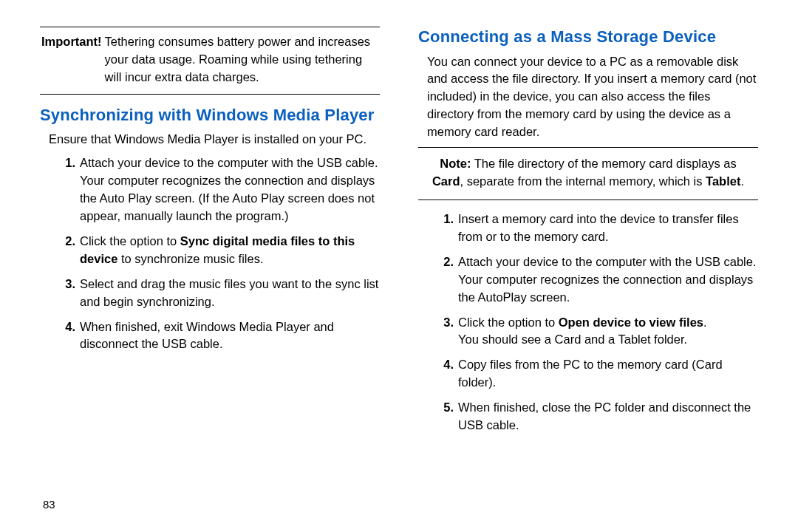 This screenshot has height=532, width=798. Describe the element at coordinates (606, 163) in the screenshot. I see `note-pre: The file directory of the memory card di…` at that location.